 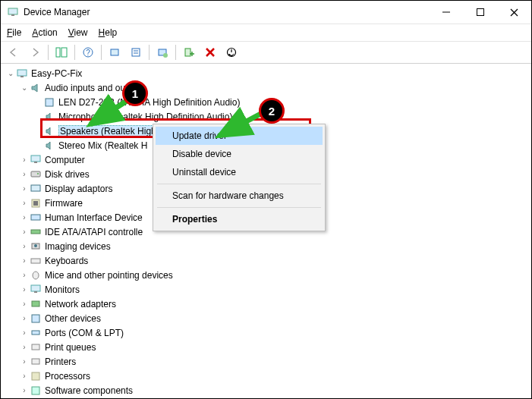 What do you see at coordinates (13, 12) in the screenshot?
I see `app-icon` at bounding box center [13, 12].